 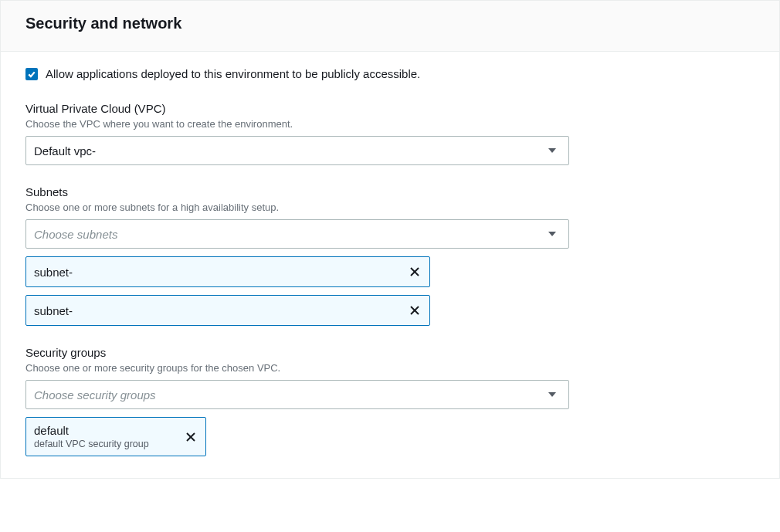 I want to click on security-groups-description: Choose one or more security groups for t…, so click(x=390, y=368).